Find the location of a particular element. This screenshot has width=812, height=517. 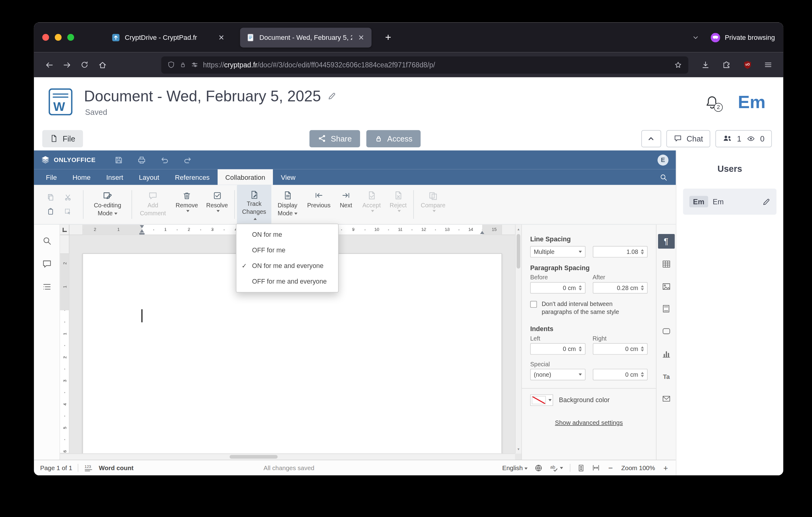

spell-check-toggle: ab is located at coordinates (556, 468).